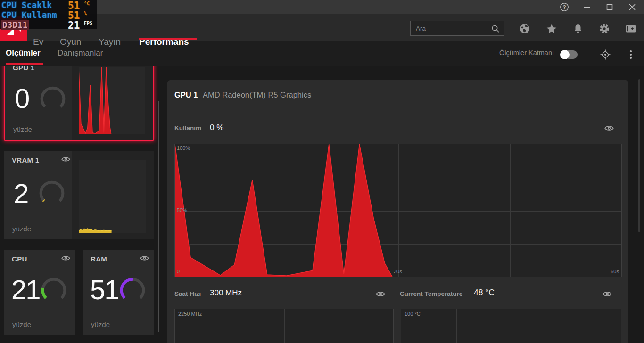 This screenshot has height=343, width=644. What do you see at coordinates (484, 293) in the screenshot?
I see `temperature-value: 48 °C` at bounding box center [484, 293].